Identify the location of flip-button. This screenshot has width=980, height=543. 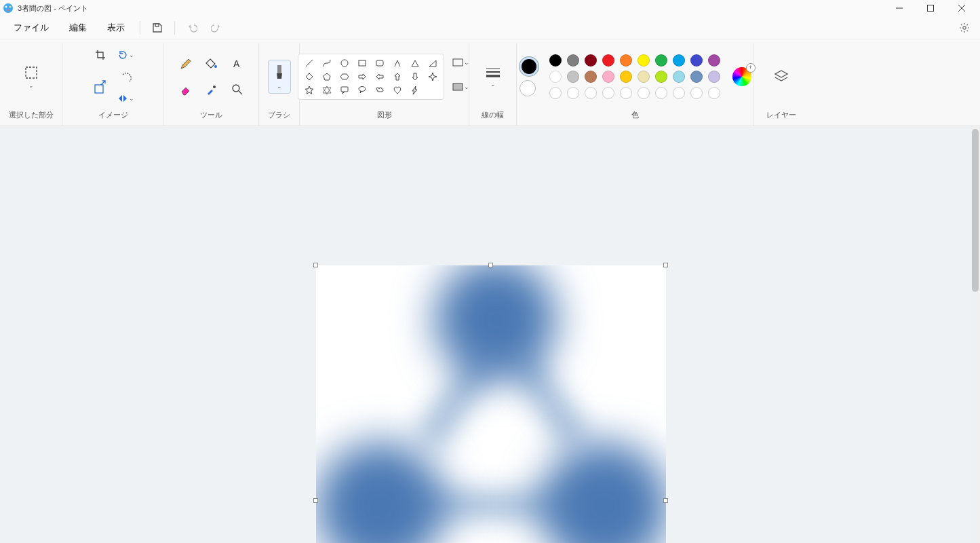
(126, 77).